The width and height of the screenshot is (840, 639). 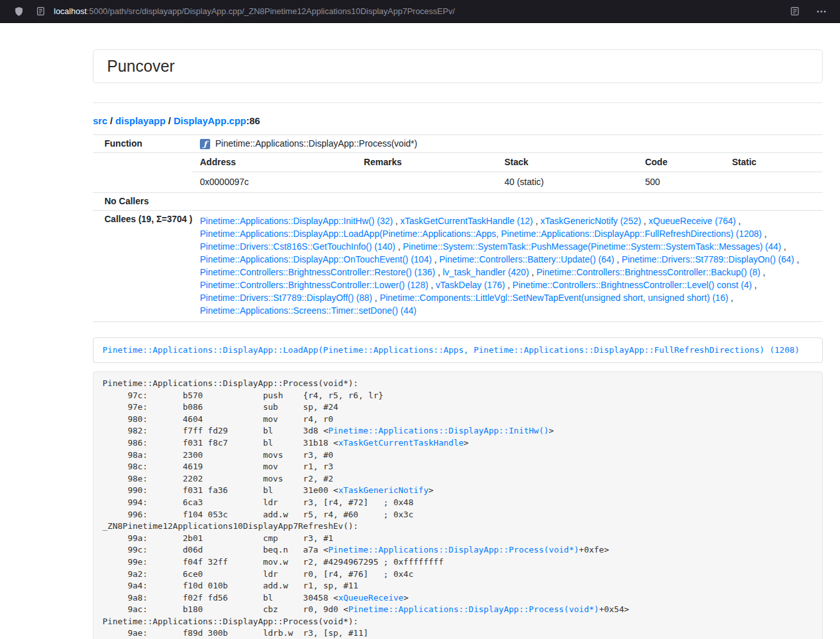 What do you see at coordinates (316, 259) in the screenshot?
I see `callee-link: Pinetime::Applications::DisplayApp::OnTo…` at bounding box center [316, 259].